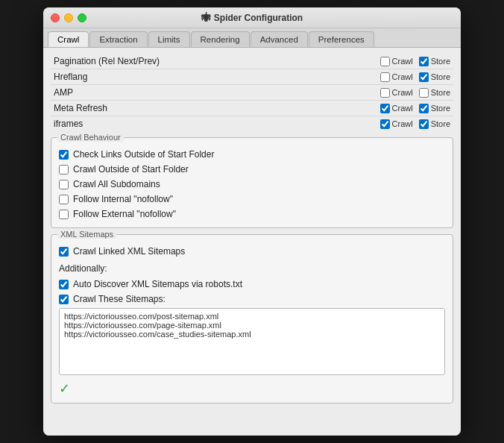  I want to click on tab-advanced: Advanced, so click(279, 39).